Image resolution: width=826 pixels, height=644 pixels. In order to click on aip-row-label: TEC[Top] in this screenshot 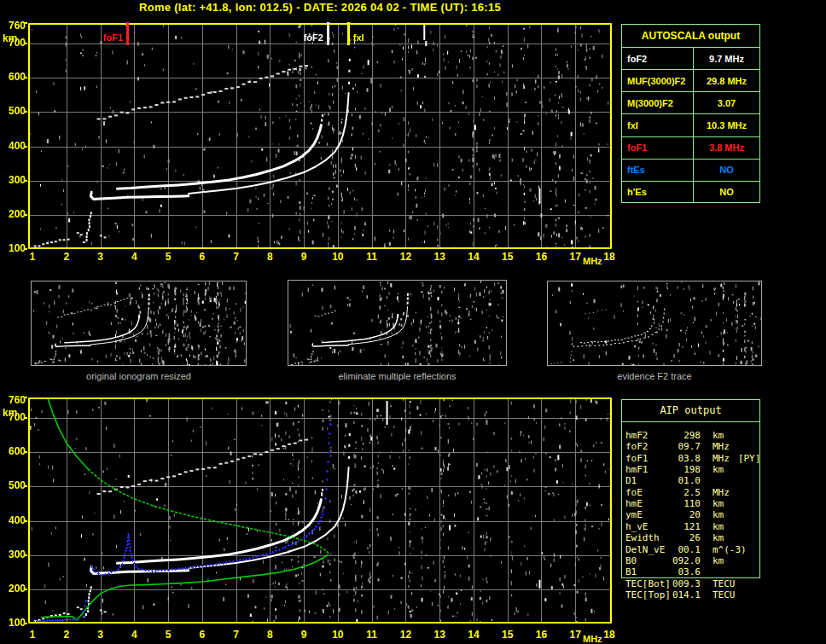, I will do `click(649, 595)`.